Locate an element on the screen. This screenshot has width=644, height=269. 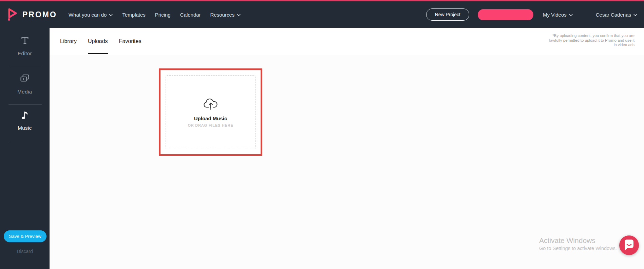
nav-item-label: Pricing is located at coordinates (163, 15).